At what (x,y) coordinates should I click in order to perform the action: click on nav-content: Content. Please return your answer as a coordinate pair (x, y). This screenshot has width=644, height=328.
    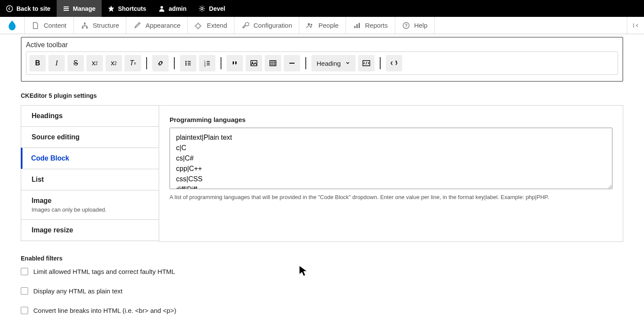
    Looking at the image, I should click on (49, 25).